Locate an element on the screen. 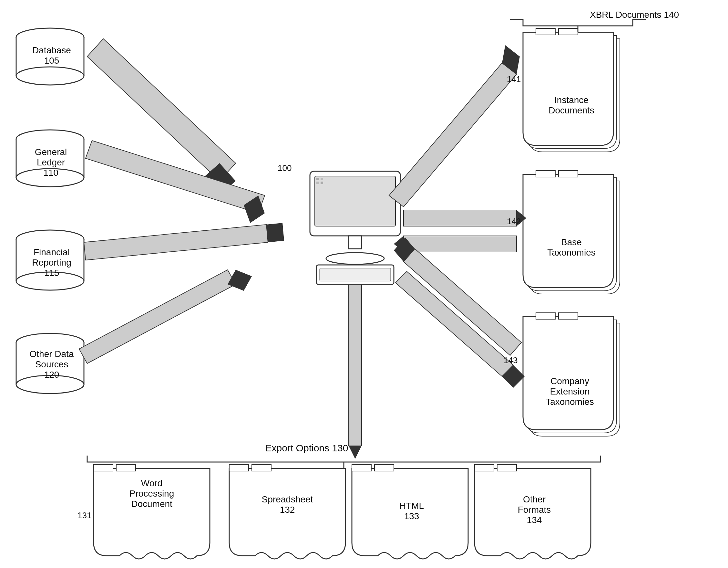 This screenshot has height=568, width=728. xbrl-documents-label: XBRL Documents 140 is located at coordinates (634, 15).